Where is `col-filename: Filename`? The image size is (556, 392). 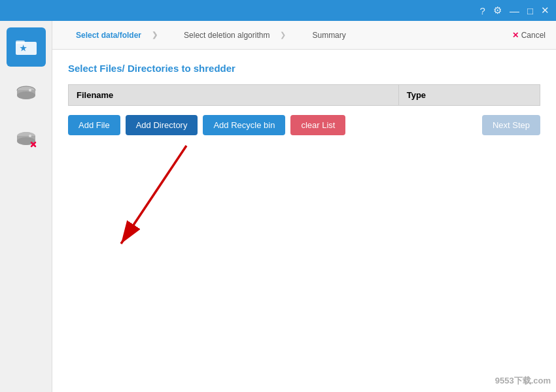 col-filename: Filename is located at coordinates (234, 95).